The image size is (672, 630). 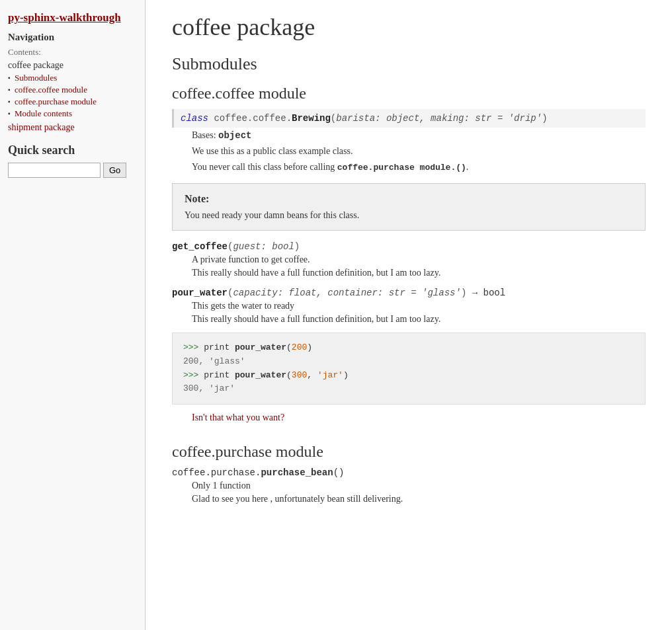 I want to click on code-text-2: print pour_water(300, 'jar'), so click(x=273, y=375).